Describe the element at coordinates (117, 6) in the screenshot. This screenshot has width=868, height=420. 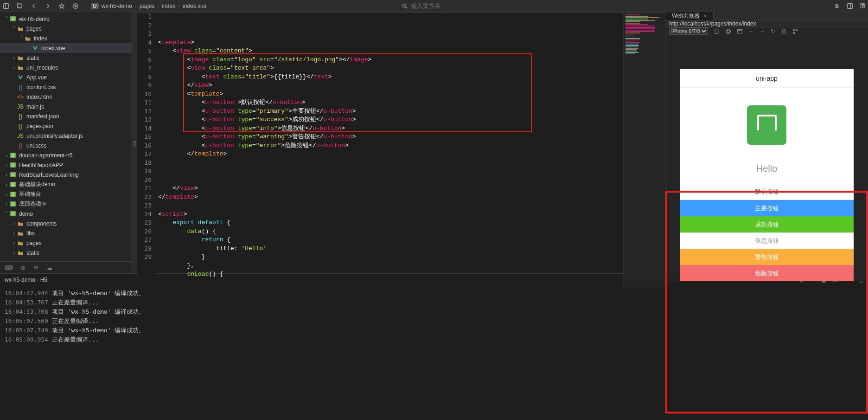
I see `breadcrumb-item: wx-h5-demo` at that location.